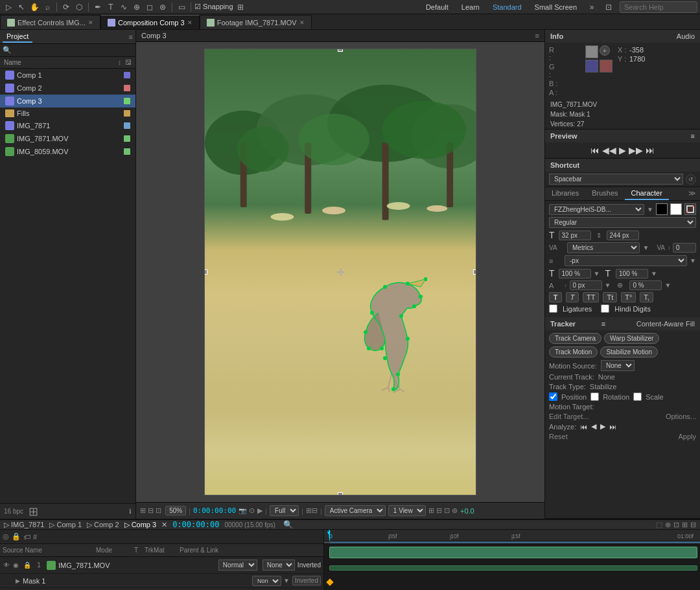 This screenshot has width=700, height=590. What do you see at coordinates (176, 510) in the screenshot?
I see `zoom-selector: 50%` at bounding box center [176, 510].